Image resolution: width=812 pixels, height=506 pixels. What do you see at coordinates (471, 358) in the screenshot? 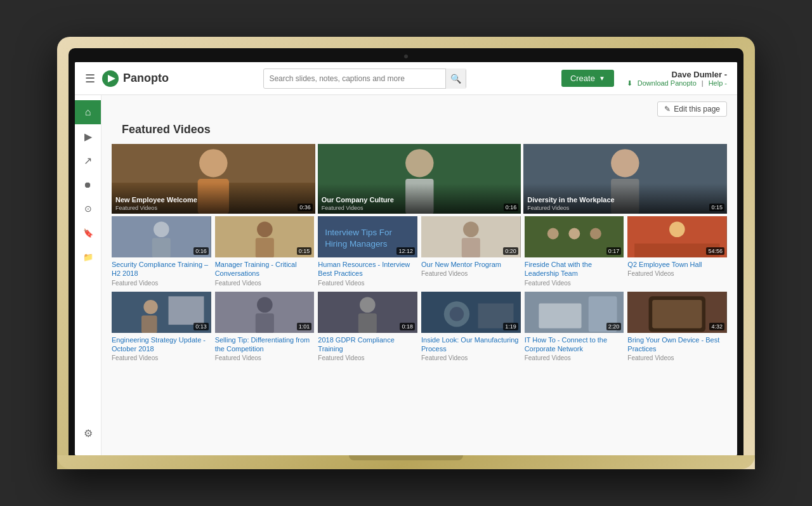
I see `video-category-r3-3: Featured Videos` at bounding box center [471, 358].